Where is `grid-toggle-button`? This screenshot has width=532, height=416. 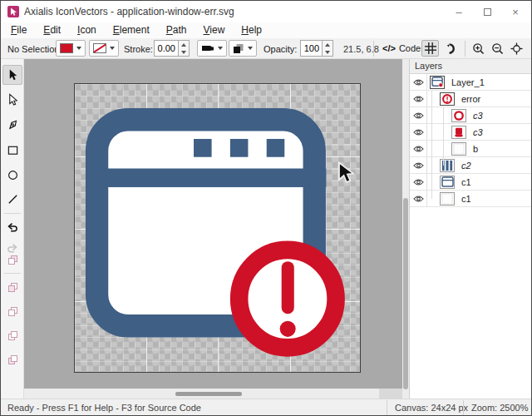
grid-toggle-button is located at coordinates (431, 48).